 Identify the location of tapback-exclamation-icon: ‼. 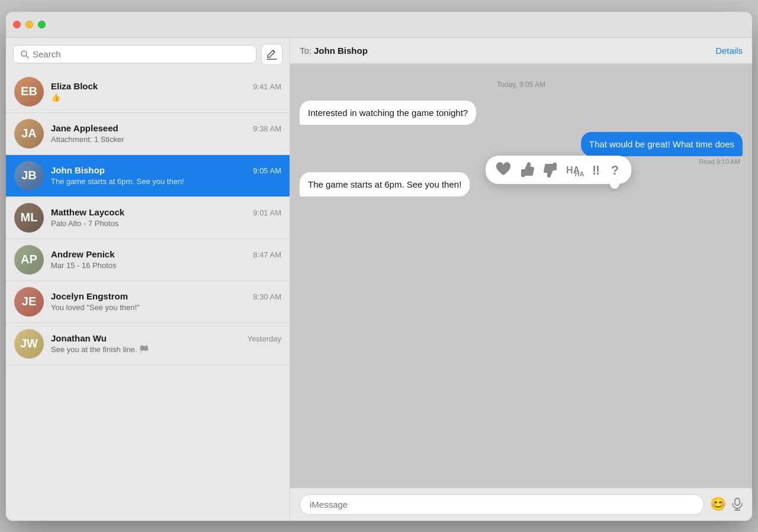
(598, 170).